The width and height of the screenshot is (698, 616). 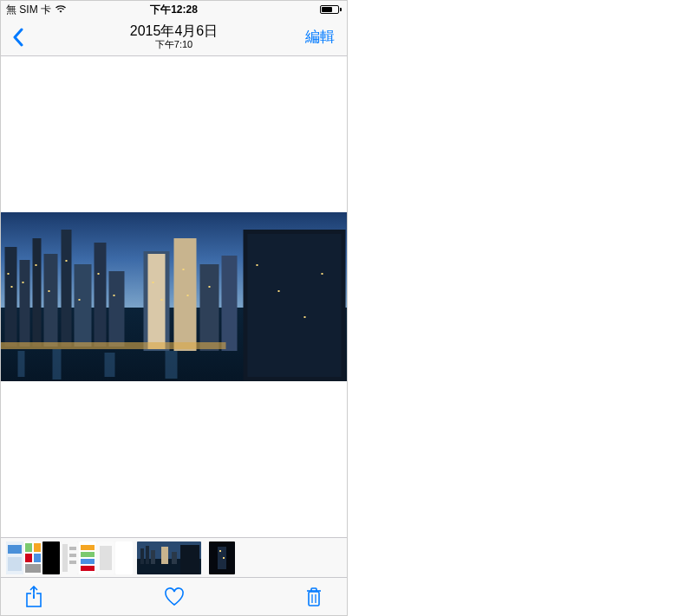 I want to click on photo-time: 下午7:10, so click(x=173, y=45).